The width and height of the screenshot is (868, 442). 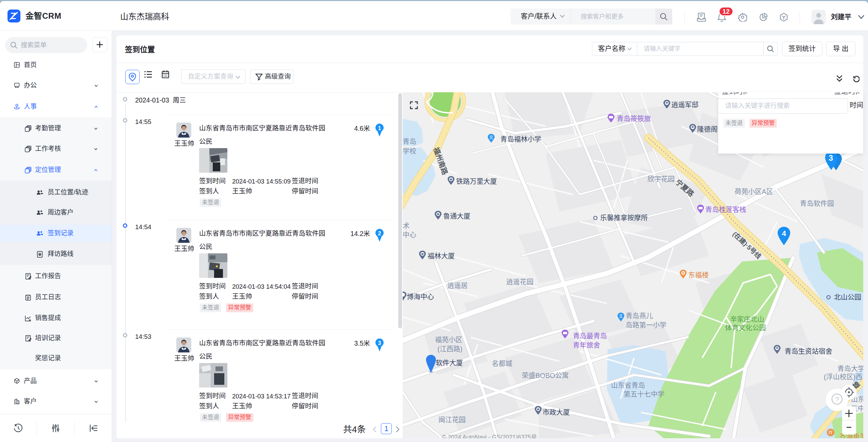 What do you see at coordinates (634, 119) in the screenshot?
I see `svg-text: 青岛筱筱旅` at bounding box center [634, 119].